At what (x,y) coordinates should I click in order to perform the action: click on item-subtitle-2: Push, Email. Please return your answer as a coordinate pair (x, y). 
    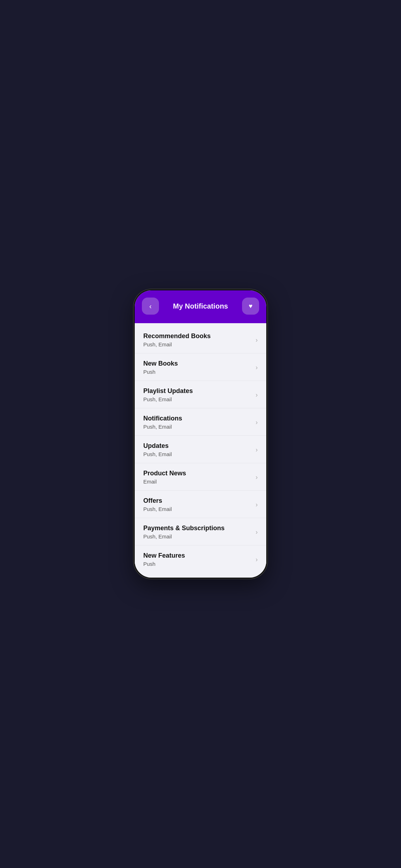
    Looking at the image, I should click on (197, 399).